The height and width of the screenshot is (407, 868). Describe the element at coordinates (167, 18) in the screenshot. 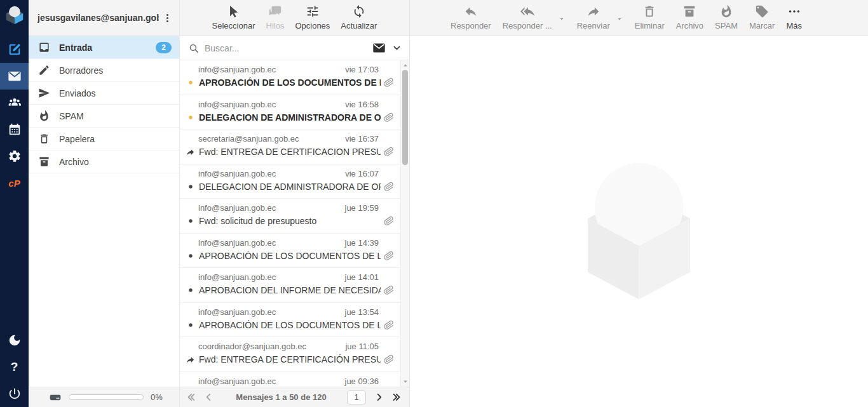

I see `account-menu-button` at that location.